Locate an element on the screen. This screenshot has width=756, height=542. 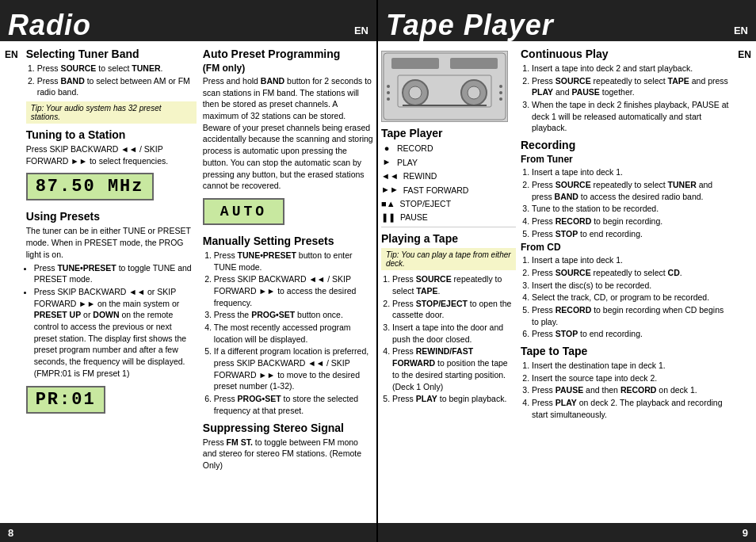
radio-en-label: EN is located at coordinates (361, 32).